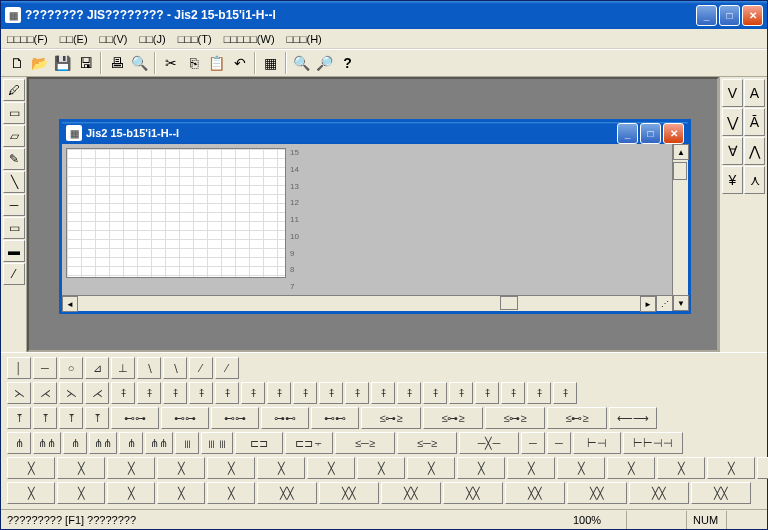 Image resolution: width=768 pixels, height=530 pixels. What do you see at coordinates (14, 90) in the screenshot?
I see `stamp-tool-icon: 🖊` at bounding box center [14, 90].